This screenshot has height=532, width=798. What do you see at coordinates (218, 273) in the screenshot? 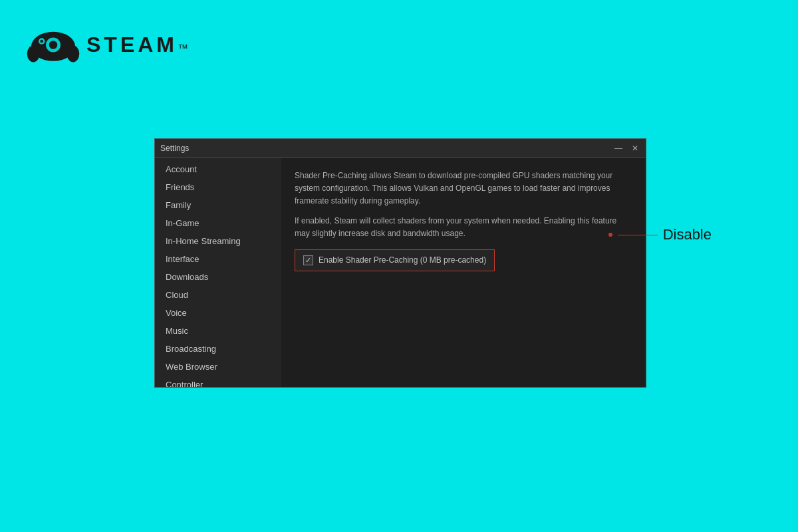
I see `sidebar: Account Friends Family In-Game In-Home S…` at bounding box center [218, 273].